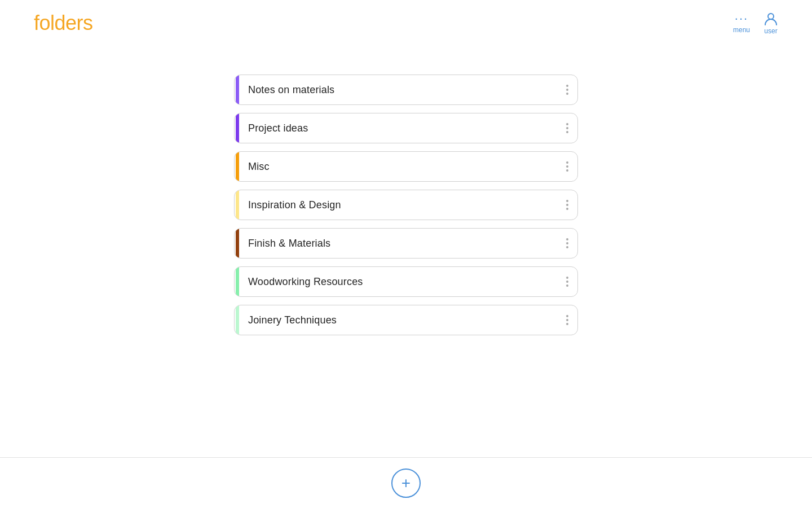 Image resolution: width=812 pixels, height=508 pixels. What do you see at coordinates (406, 90) in the screenshot?
I see `folder-item: Notes on materials` at bounding box center [406, 90].